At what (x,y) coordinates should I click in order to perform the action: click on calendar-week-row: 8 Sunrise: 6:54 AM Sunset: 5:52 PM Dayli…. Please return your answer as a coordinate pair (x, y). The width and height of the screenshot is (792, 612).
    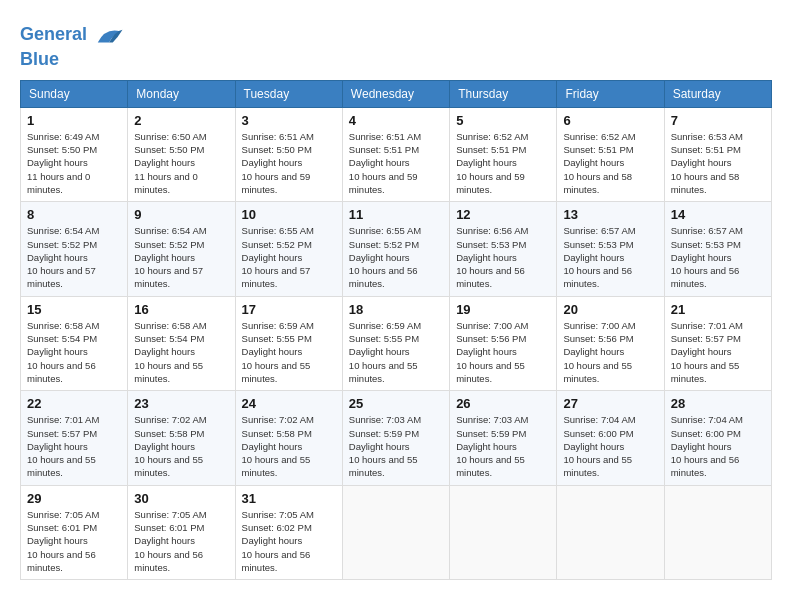
    Looking at the image, I should click on (396, 249).